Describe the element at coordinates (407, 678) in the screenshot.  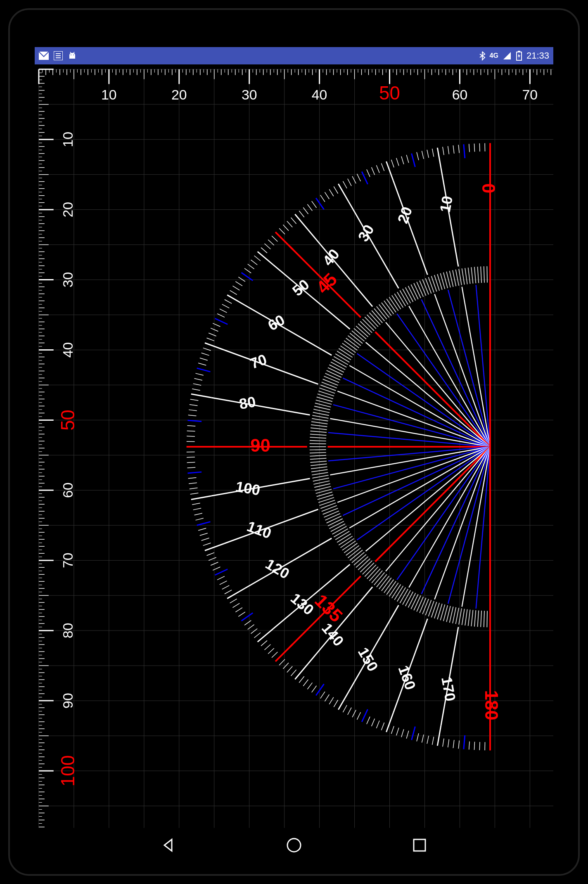
I see `svg-text: 160` at that location.